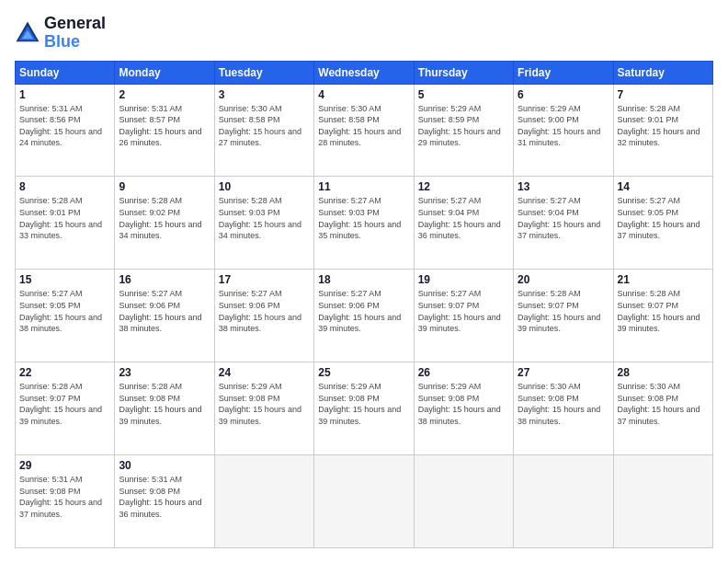 The width and height of the screenshot is (728, 563). I want to click on day-number: 30, so click(164, 465).